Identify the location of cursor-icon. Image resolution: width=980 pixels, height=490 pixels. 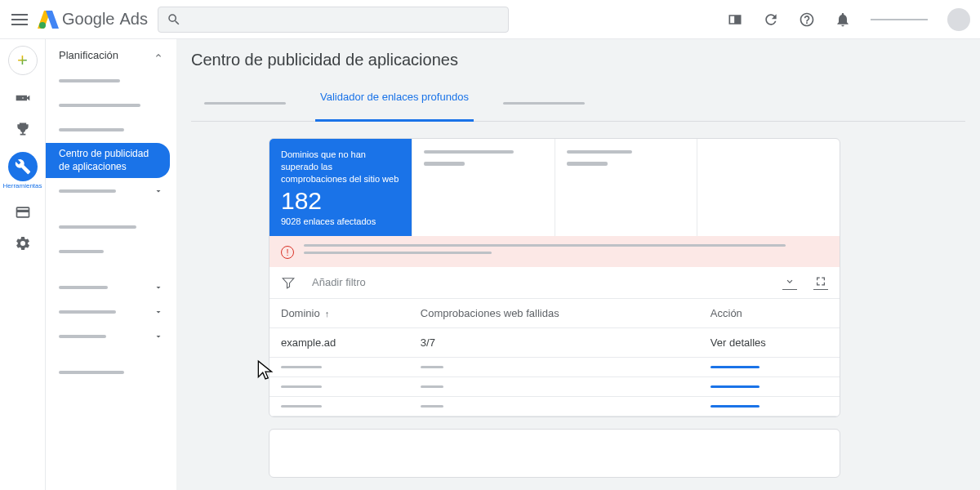
(265, 370).